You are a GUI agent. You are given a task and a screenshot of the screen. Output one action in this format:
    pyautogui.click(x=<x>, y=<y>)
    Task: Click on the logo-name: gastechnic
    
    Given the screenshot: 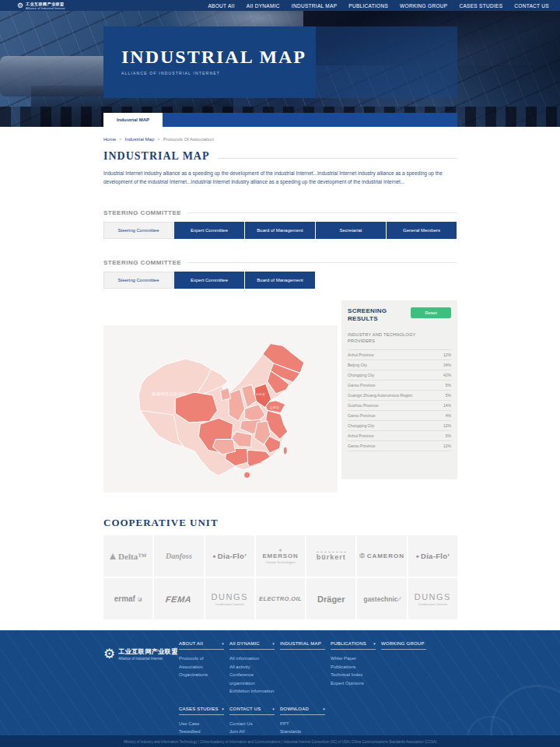 What is the action you would take?
    pyautogui.click(x=380, y=599)
    